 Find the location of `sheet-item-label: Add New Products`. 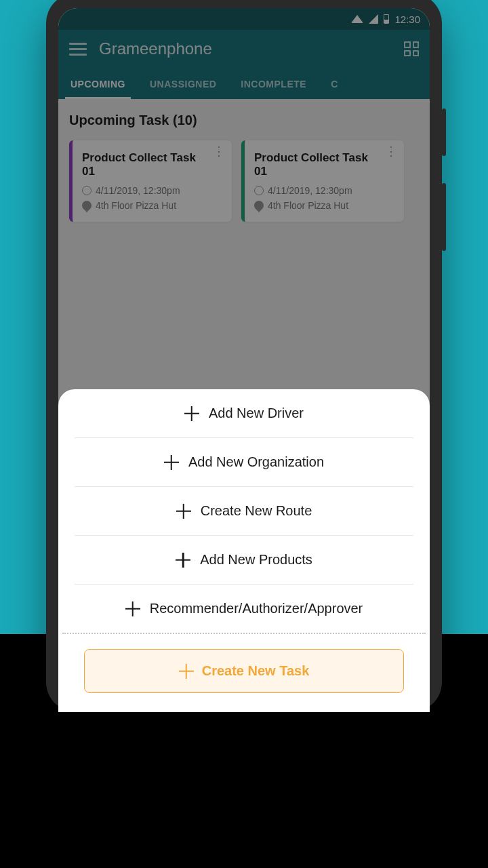

sheet-item-label: Add New Products is located at coordinates (256, 560).